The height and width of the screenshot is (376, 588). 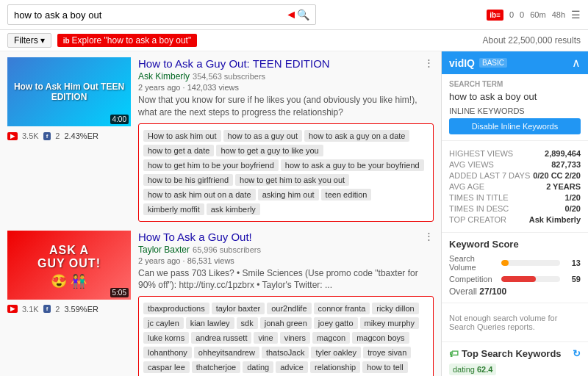 I want to click on keyword-tag: thatsoJack, so click(x=285, y=352).